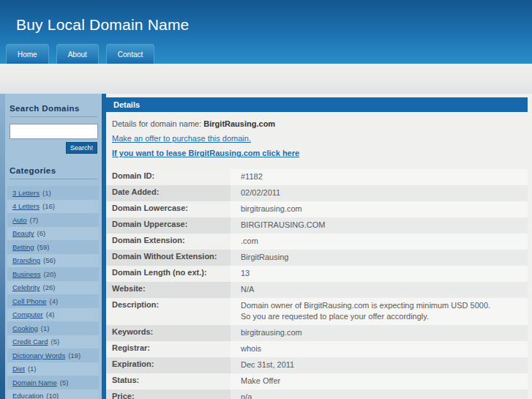  I want to click on nav-tab-home: Home, so click(28, 54).